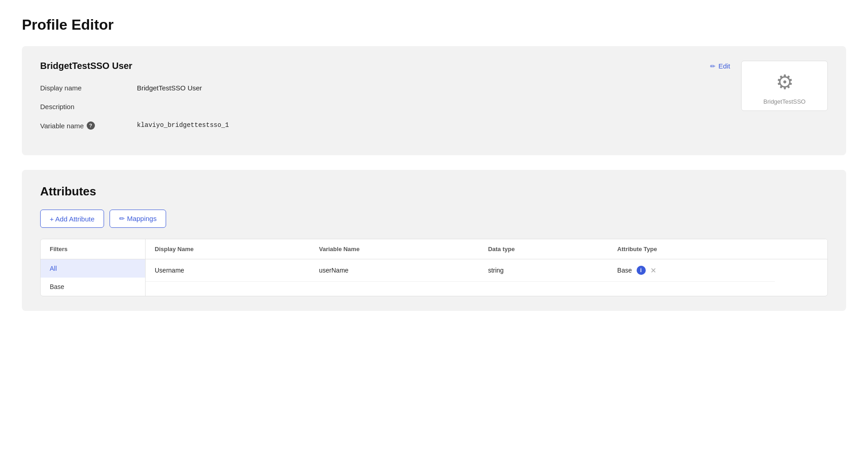 The image size is (868, 452). What do you see at coordinates (434, 192) in the screenshot?
I see `attributes-title: Attributes` at bounding box center [434, 192].